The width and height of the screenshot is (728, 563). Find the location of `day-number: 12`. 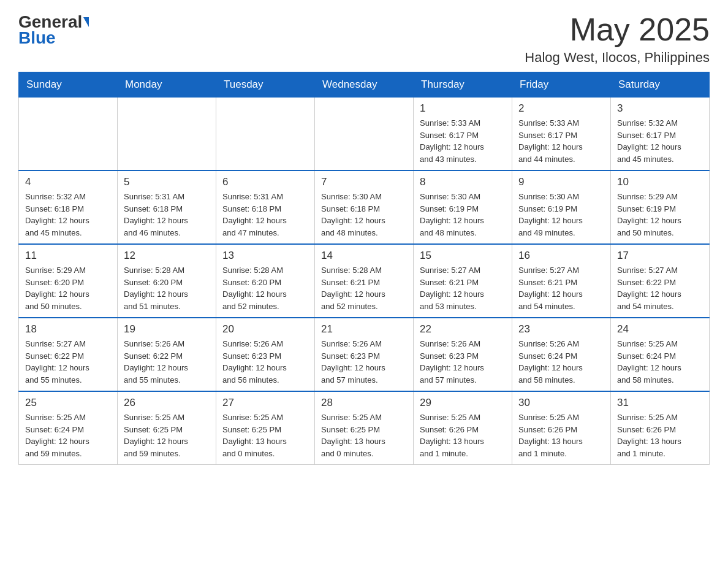

day-number: 12 is located at coordinates (167, 256).